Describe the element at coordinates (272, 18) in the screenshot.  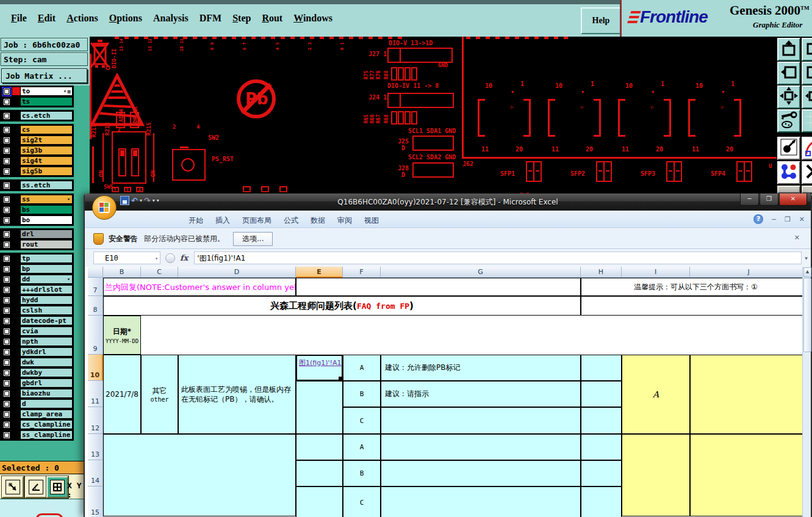
I see `menu-rout: Rout` at that location.